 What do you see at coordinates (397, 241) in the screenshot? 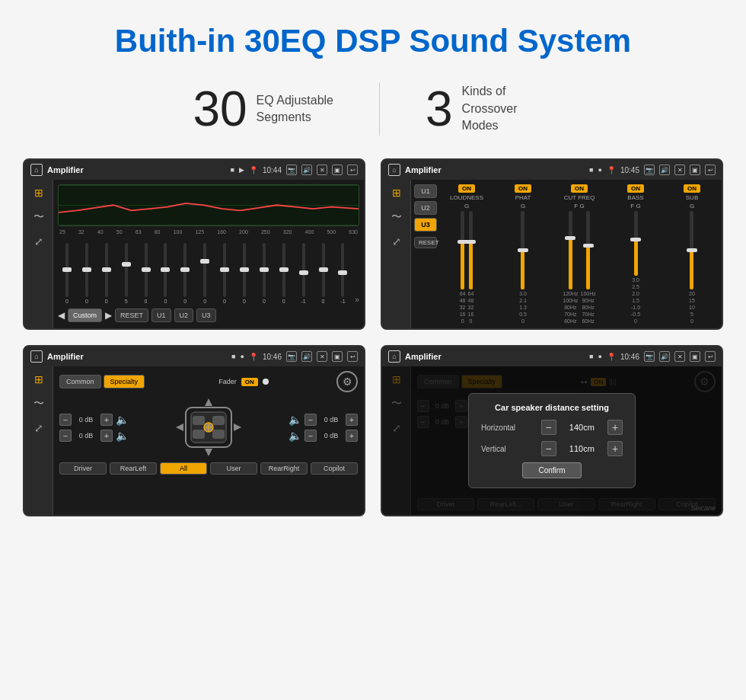
I see `screen2-sidebar-expand-icon: ⤢` at bounding box center [397, 241].